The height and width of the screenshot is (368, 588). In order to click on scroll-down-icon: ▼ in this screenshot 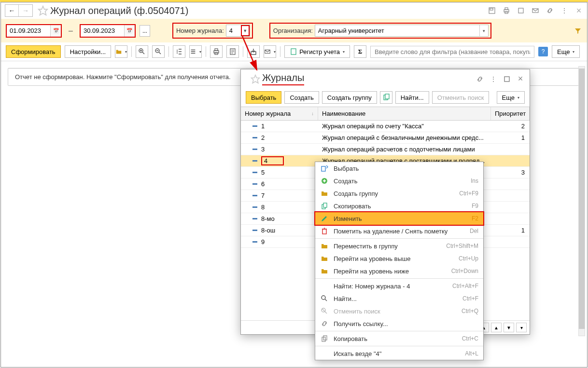, I will do `click(509, 327)`.